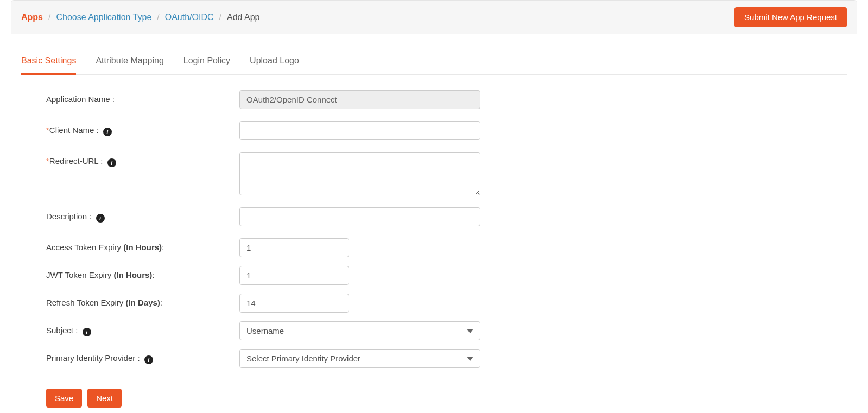  What do you see at coordinates (294, 303) in the screenshot?
I see `refresh-token-expiry-field` at bounding box center [294, 303].